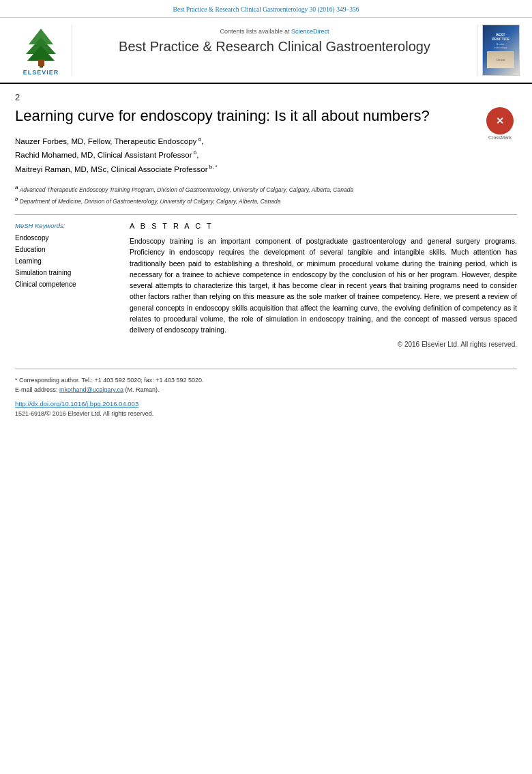 Image resolution: width=532 pixels, height=774 pixels. What do you see at coordinates (323, 285) in the screenshot?
I see `abstract-text: Endoscopy training is an important compo…` at bounding box center [323, 285].